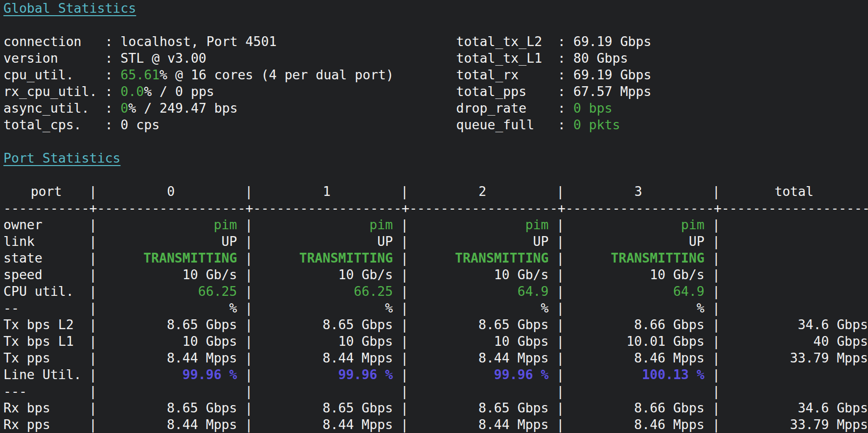 This screenshot has height=433, width=868. I want to click on port-table-row: Tx bps L2|8.65 Gbps|8.65 Gbps|8.65 Gbps|…, so click(435, 325).